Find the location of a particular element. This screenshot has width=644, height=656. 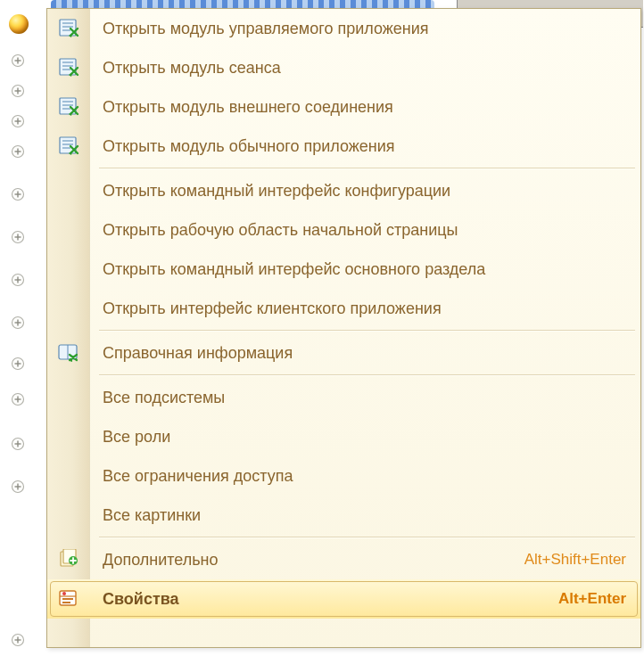

help-icon is located at coordinates (69, 353).